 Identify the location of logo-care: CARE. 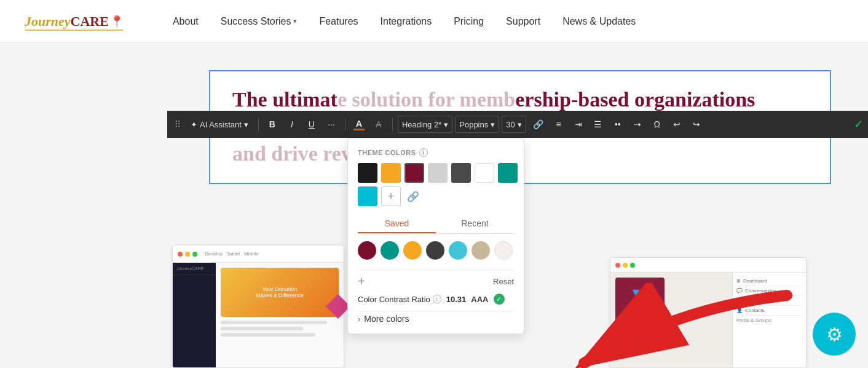
(90, 22).